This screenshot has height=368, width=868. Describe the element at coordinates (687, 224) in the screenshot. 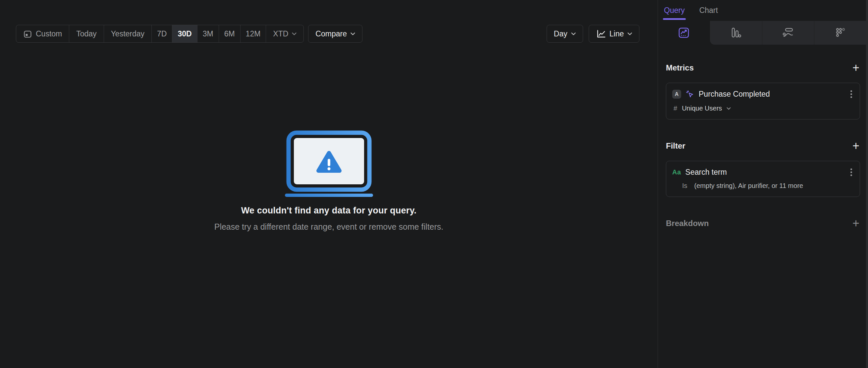

I see `breakdown-header: Breakdown` at that location.